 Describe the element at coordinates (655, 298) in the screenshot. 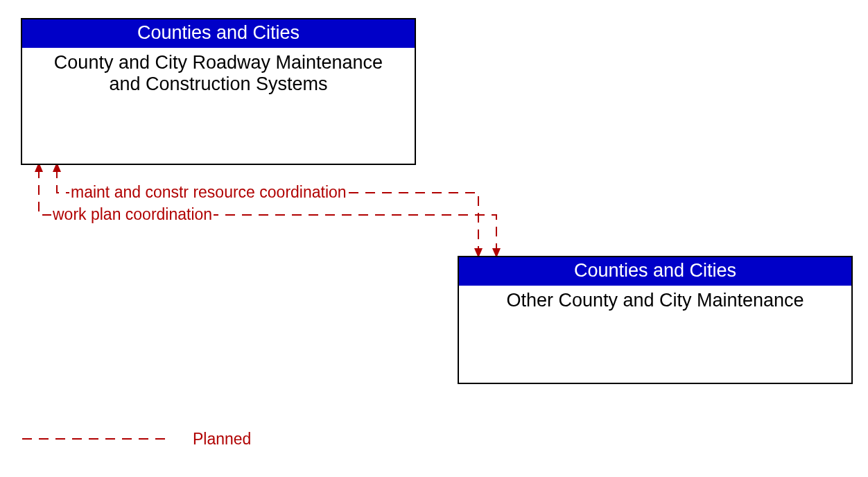

I see `entity-bottom-body: Other County and City Maintenance` at that location.